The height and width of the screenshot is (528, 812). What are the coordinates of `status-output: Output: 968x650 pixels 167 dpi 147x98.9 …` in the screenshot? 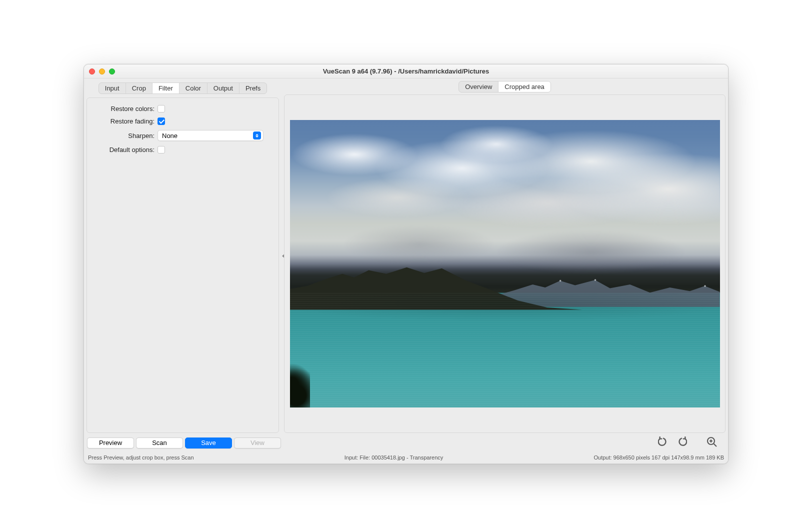 It's located at (659, 458).